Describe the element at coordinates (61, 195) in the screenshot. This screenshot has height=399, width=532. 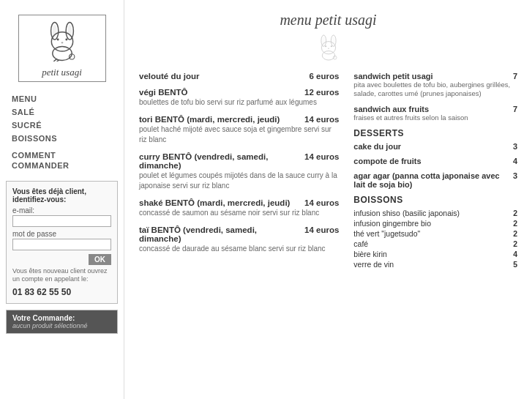
I see `login-title: Vous êtes déjà client, identifiez-vous:` at that location.